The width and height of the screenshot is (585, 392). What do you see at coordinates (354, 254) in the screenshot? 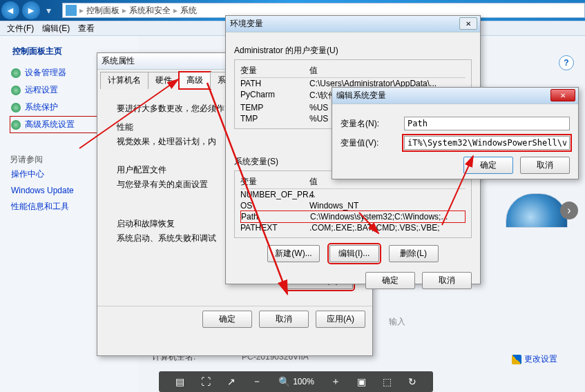
I see `edit-button: 编辑(I)...` at bounding box center [354, 254].